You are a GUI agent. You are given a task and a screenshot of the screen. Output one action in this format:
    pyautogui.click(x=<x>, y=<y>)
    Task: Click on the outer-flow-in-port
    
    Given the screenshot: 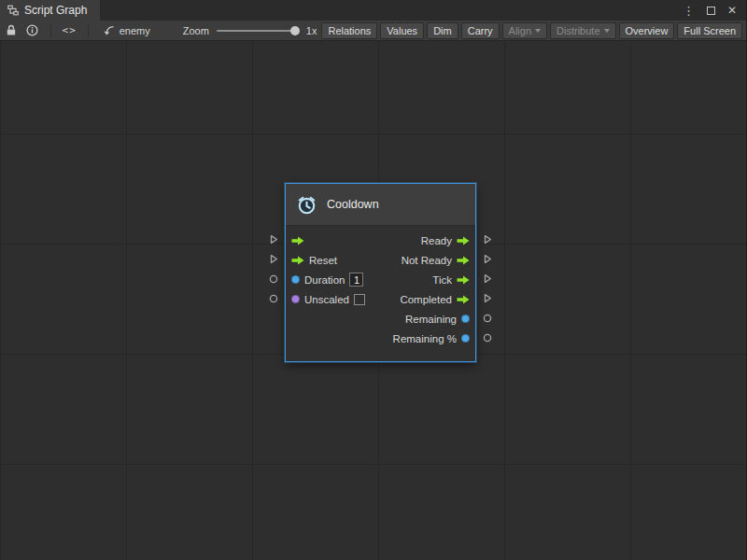 What is the action you would take?
    pyautogui.click(x=274, y=239)
    